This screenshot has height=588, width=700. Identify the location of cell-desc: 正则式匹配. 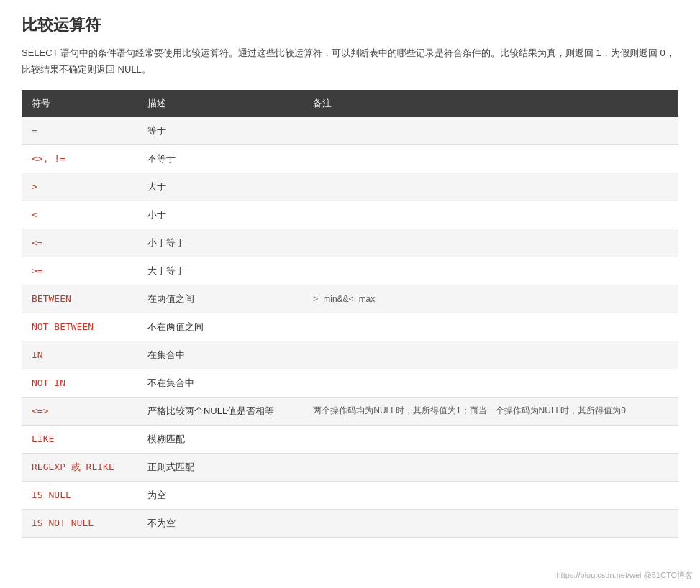
(220, 467).